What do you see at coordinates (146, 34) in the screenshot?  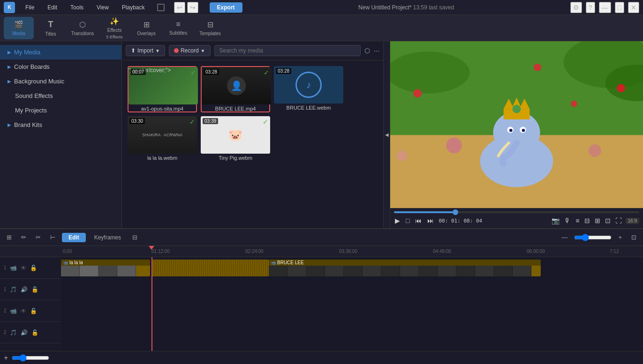 I see `overlays-label: Overlays` at bounding box center [146, 34].